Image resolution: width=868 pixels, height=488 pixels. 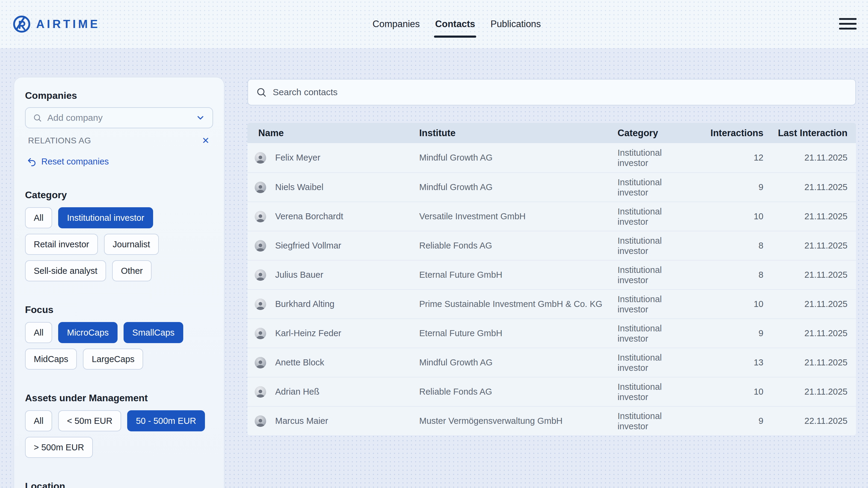 What do you see at coordinates (507, 216) in the screenshot?
I see `cell-institute: Versatile Investment GmbH` at bounding box center [507, 216].